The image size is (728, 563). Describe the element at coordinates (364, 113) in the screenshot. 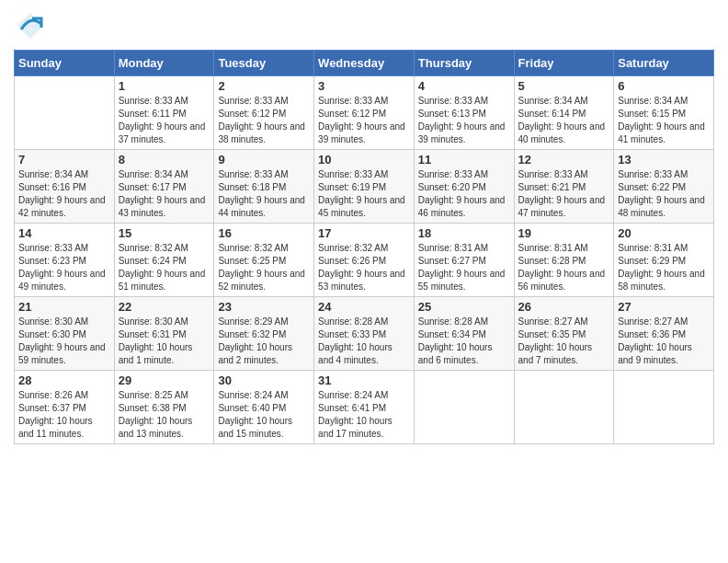

I see `calendar-week-row: 1Sunrise: 8:33 AM Sunset: 6:11 PM Daylig…` at that location.